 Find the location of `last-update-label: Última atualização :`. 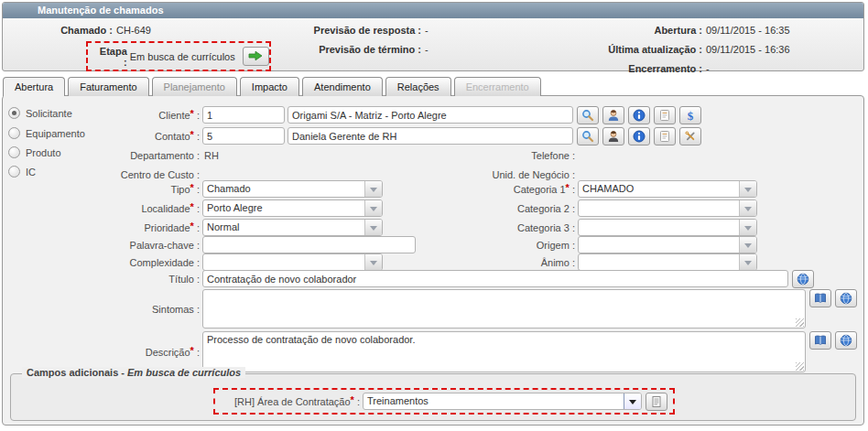

last-update-label: Última atualização : is located at coordinates (624, 49).